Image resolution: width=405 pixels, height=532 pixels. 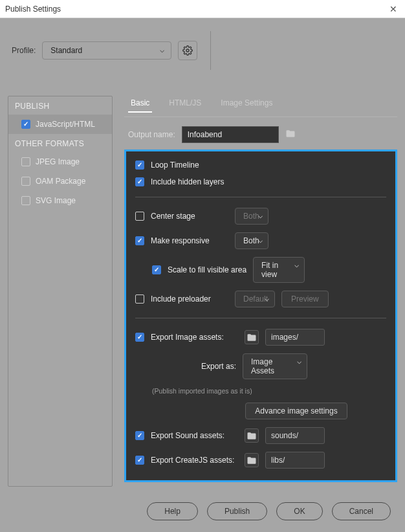 I want to click on row-export-sound: Export Sound assets:, so click(x=261, y=436).